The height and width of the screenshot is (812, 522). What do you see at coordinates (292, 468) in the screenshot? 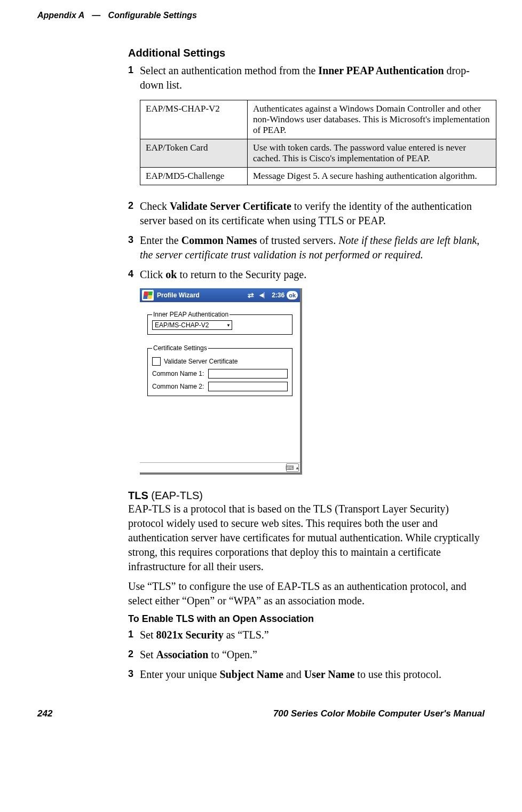
I see `keyboard-icon` at bounding box center [292, 468].